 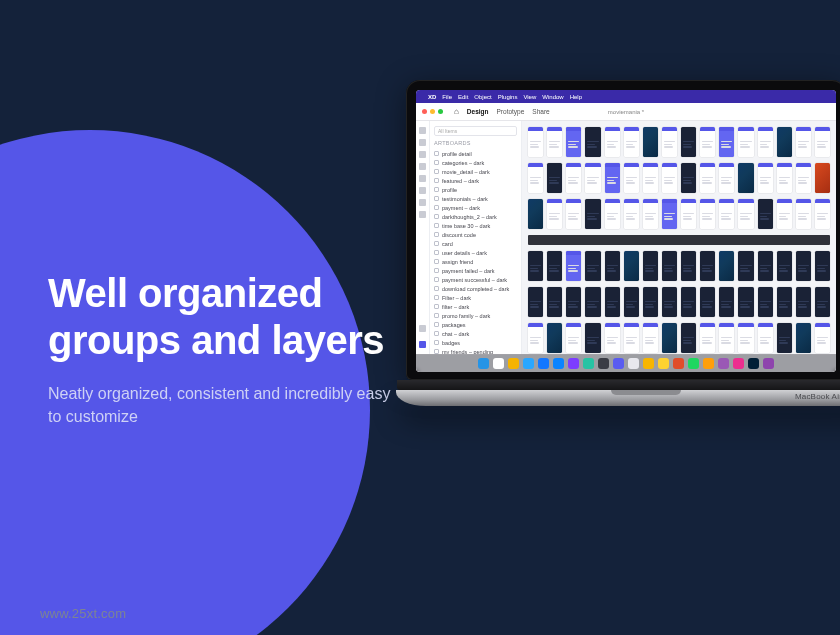 I want to click on xd-canvas, so click(x=679, y=238).